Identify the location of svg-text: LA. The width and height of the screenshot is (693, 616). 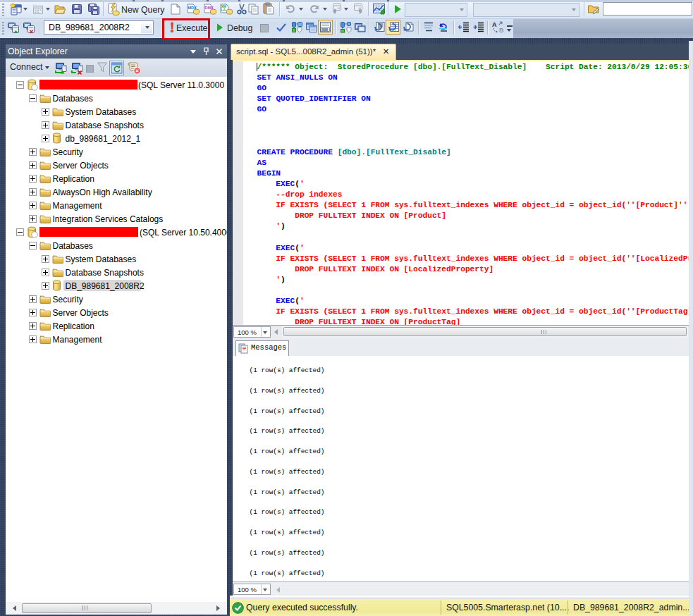
(224, 10).